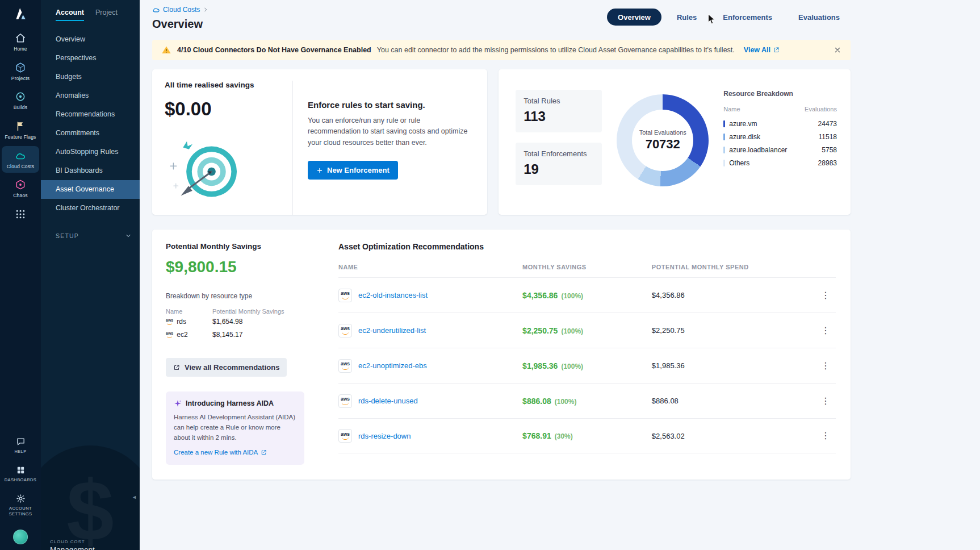  Describe the element at coordinates (721, 436) in the screenshot. I see `monthly-spend-value: $2,563.02` at that location.